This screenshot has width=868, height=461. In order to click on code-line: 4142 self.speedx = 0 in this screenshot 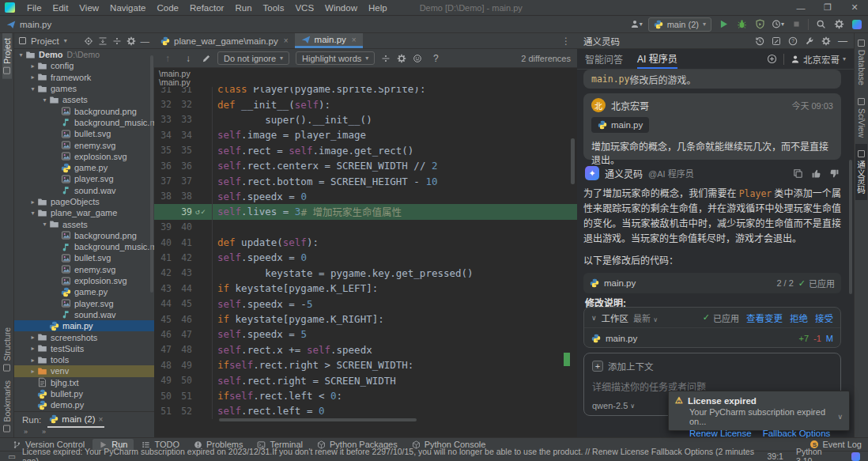, I will do `click(365, 258)`.